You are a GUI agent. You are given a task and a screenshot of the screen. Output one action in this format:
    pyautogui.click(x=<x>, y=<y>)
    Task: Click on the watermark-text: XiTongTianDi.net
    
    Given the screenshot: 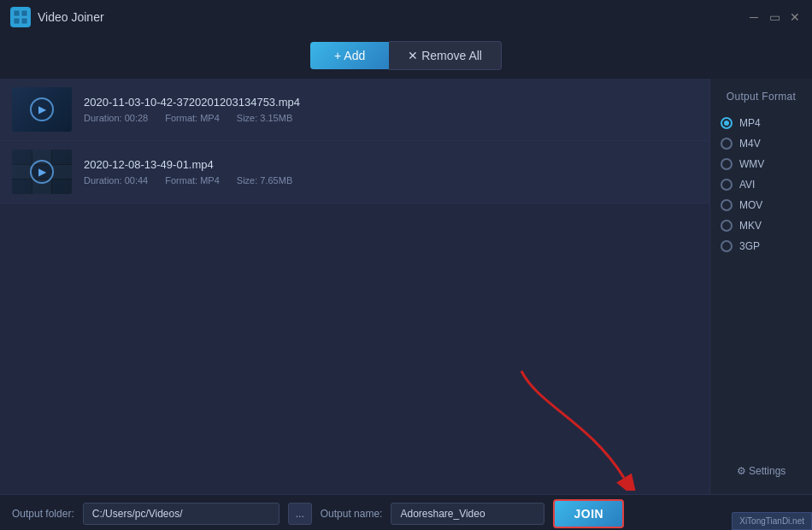 What is the action you would take?
    pyautogui.click(x=772, y=521)
    